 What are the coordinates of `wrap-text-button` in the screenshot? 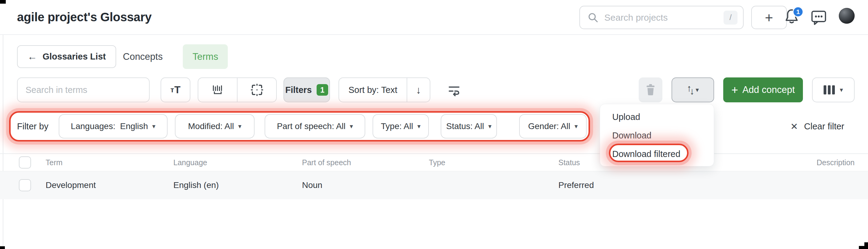 It's located at (454, 90).